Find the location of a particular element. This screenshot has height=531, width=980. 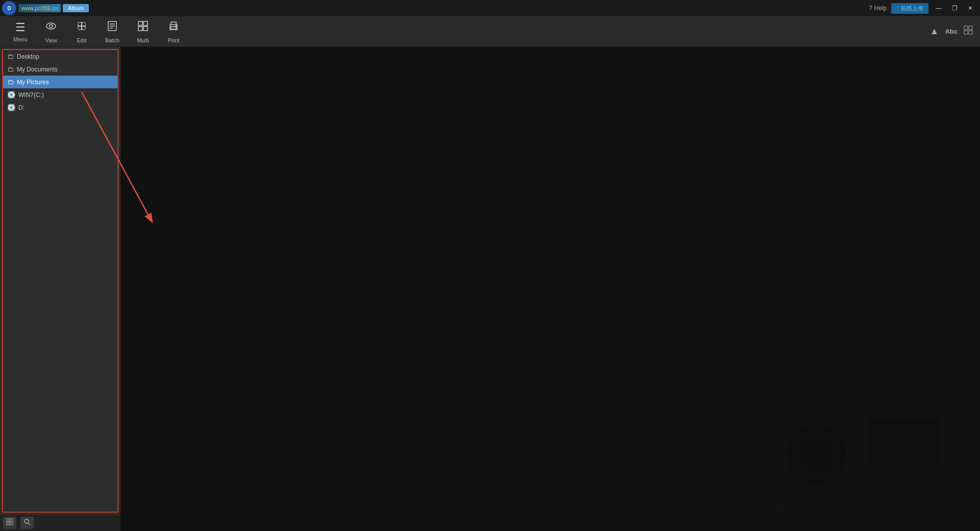

toolbar: ☰ Menu View Edit Batch is located at coordinates (490, 32).